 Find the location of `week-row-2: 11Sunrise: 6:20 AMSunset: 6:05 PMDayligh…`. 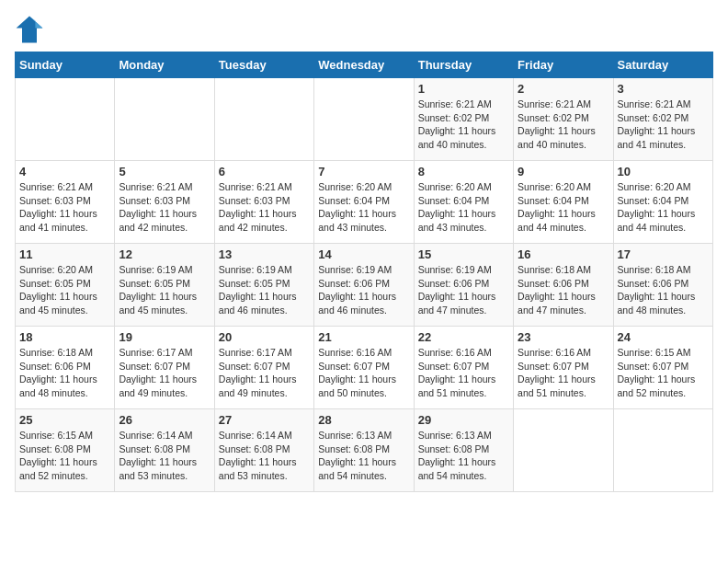

week-row-2: 11Sunrise: 6:20 AMSunset: 6:05 PMDayligh… is located at coordinates (364, 285).